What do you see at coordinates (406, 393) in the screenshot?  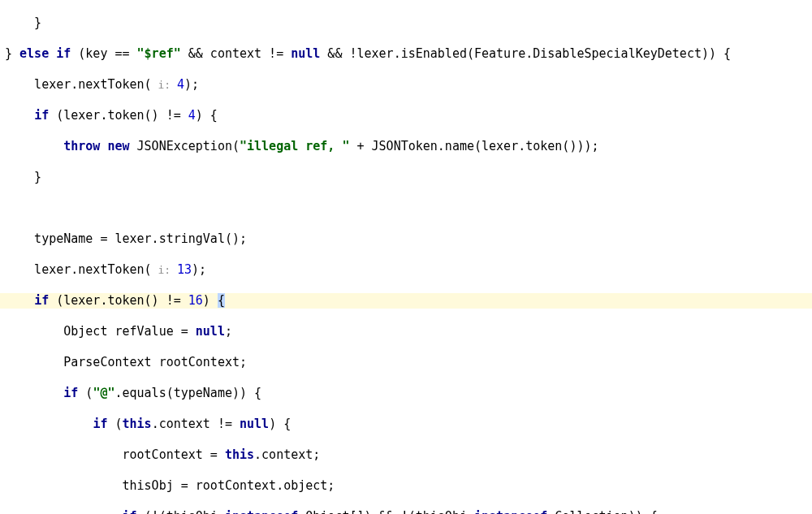 I see `code-line: if ("@".equals(typeName)) {` at bounding box center [406, 393].